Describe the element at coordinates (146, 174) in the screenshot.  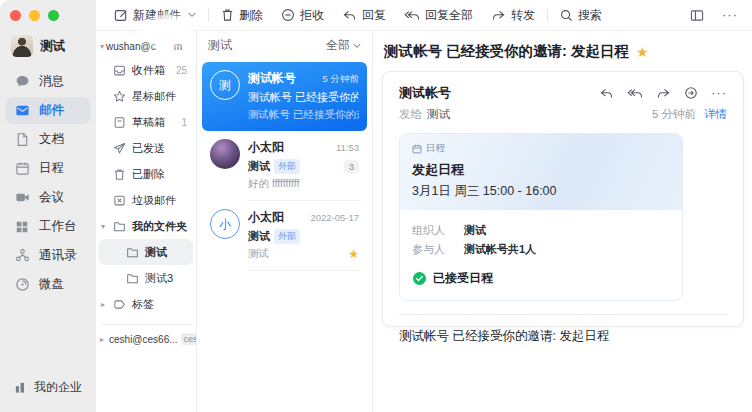
I see `folder-deleted: 已删除` at that location.